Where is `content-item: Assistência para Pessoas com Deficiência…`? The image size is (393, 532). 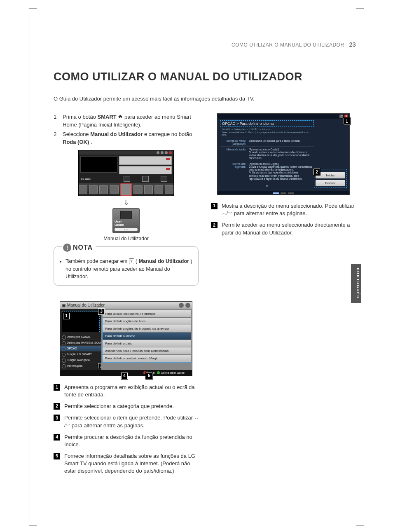 content-item: Assistência para Pessoas com Deficiência… is located at coordinates (147, 351).